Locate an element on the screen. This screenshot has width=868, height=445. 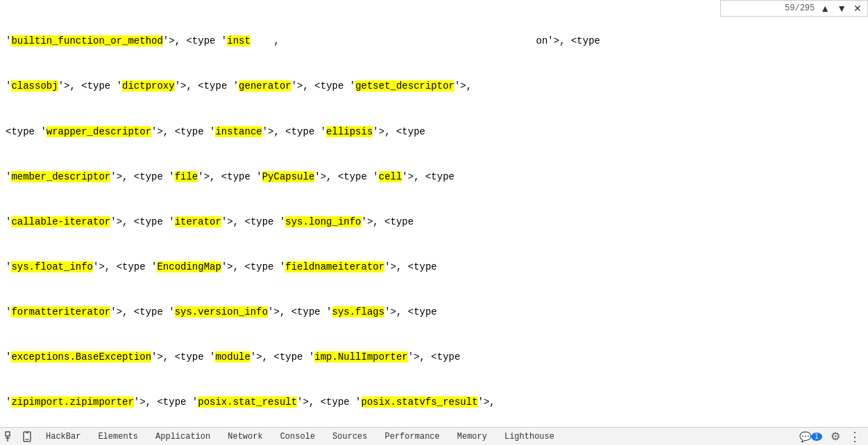
notification-badge: 1 is located at coordinates (817, 437).